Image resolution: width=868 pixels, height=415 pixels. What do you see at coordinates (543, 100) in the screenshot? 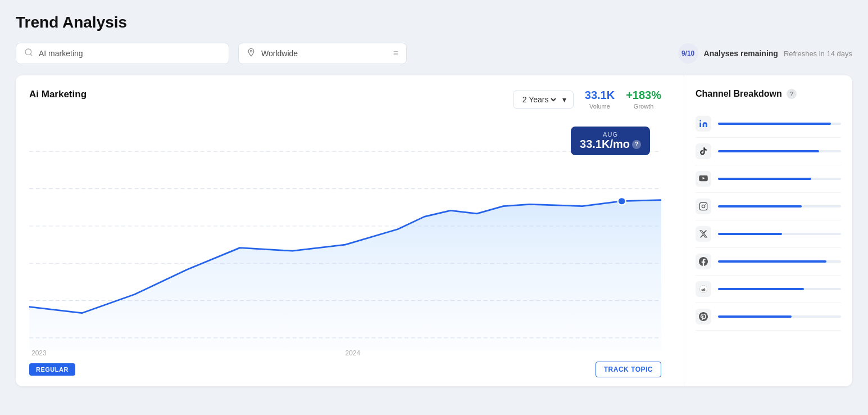
I see `years-select: 1 Year 2 Years 5 Years ▾` at bounding box center [543, 100].